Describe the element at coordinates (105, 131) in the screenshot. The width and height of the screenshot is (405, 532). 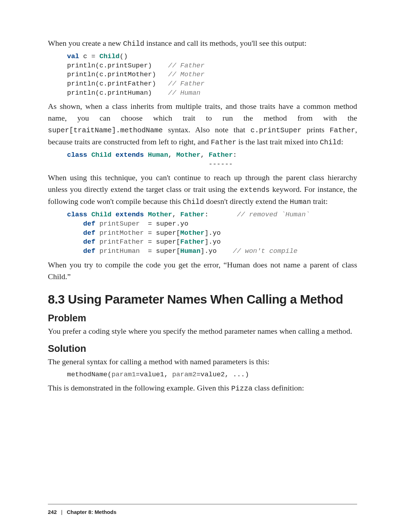
I see `code-inline: super[traitName].methodName` at that location.